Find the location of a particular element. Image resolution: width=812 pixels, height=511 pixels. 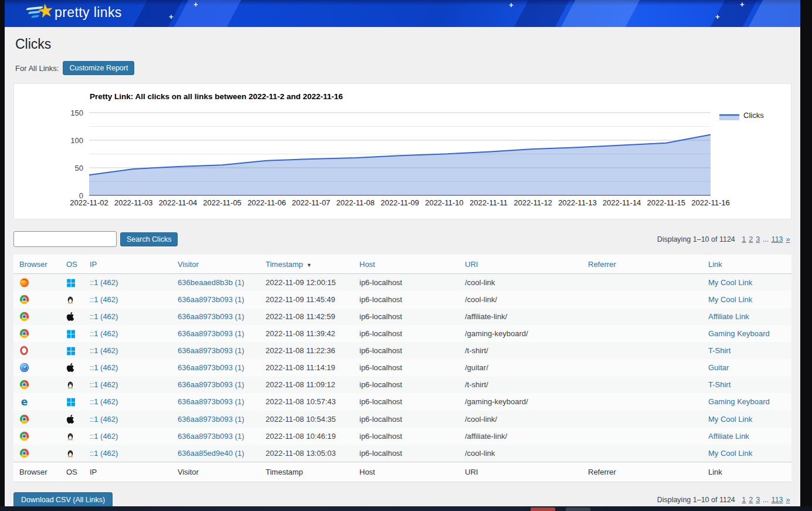

link-cell: Affiliate Link is located at coordinates (747, 317).